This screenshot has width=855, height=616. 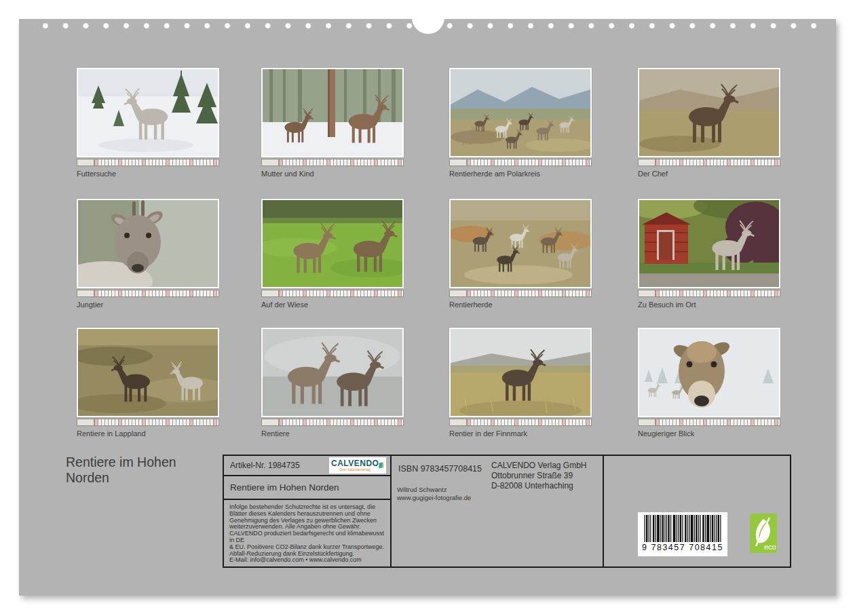 What do you see at coordinates (520, 123) in the screenshot?
I see `thumbnail-rentierherde-am-polarkreis: Rentierherde am Polarkreis` at bounding box center [520, 123].